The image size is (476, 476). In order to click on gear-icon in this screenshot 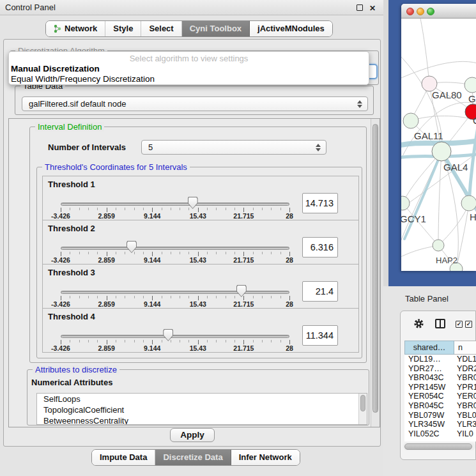, I will do `click(419, 323)`.